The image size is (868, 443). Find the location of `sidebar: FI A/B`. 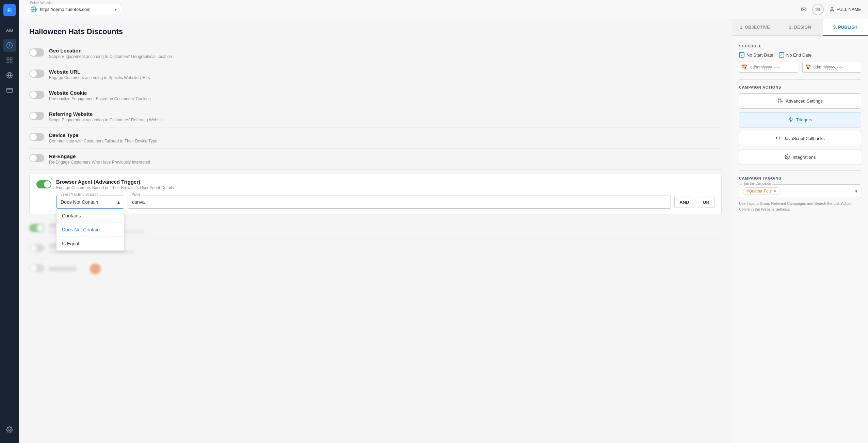

sidebar: FI A/B is located at coordinates (10, 222).